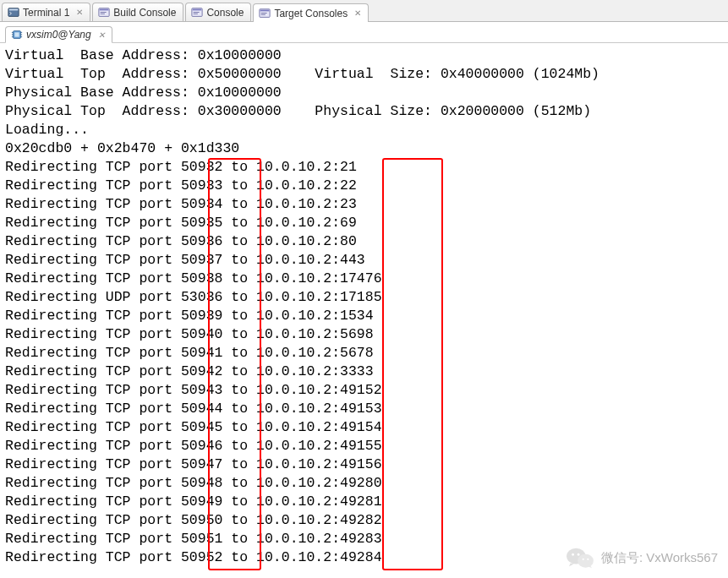 The width and height of the screenshot is (728, 578). Describe the element at coordinates (580, 558) in the screenshot. I see `wechat-icon` at that location.